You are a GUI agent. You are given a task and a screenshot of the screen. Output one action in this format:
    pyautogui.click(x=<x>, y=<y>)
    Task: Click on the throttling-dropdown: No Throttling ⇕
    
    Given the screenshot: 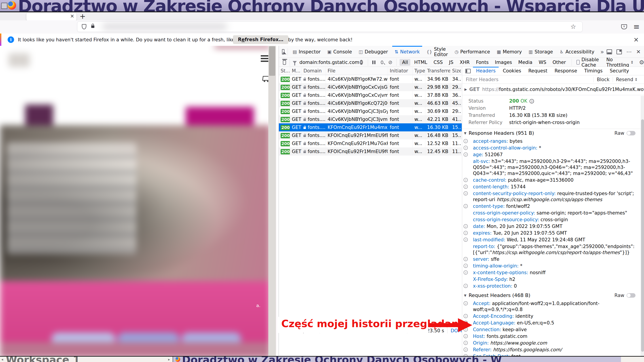 What is the action you would take?
    pyautogui.click(x=620, y=62)
    